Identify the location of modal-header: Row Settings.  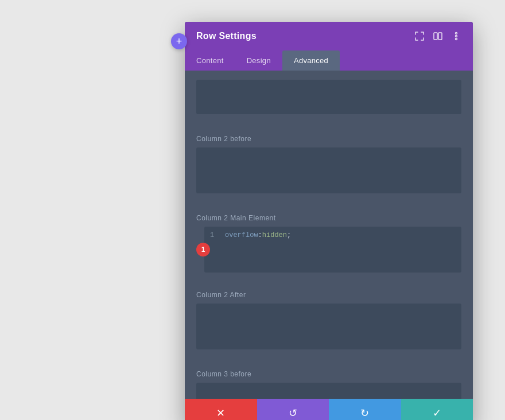
(329, 36).